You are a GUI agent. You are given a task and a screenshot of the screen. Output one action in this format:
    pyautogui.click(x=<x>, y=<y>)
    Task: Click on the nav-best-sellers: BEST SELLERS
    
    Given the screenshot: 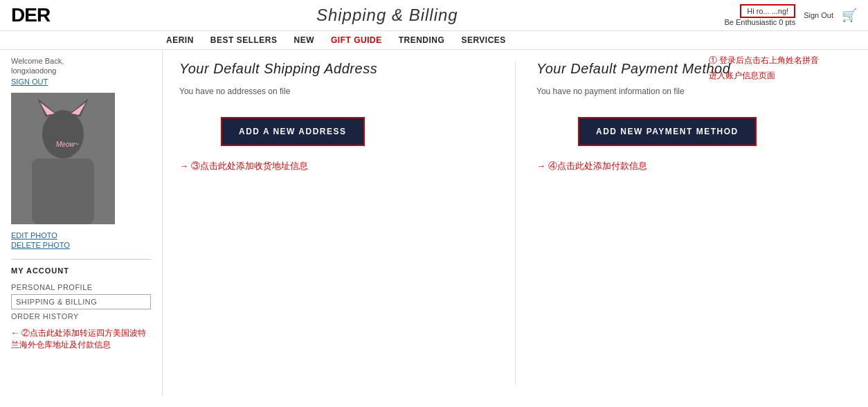 What is the action you would take?
    pyautogui.click(x=244, y=40)
    